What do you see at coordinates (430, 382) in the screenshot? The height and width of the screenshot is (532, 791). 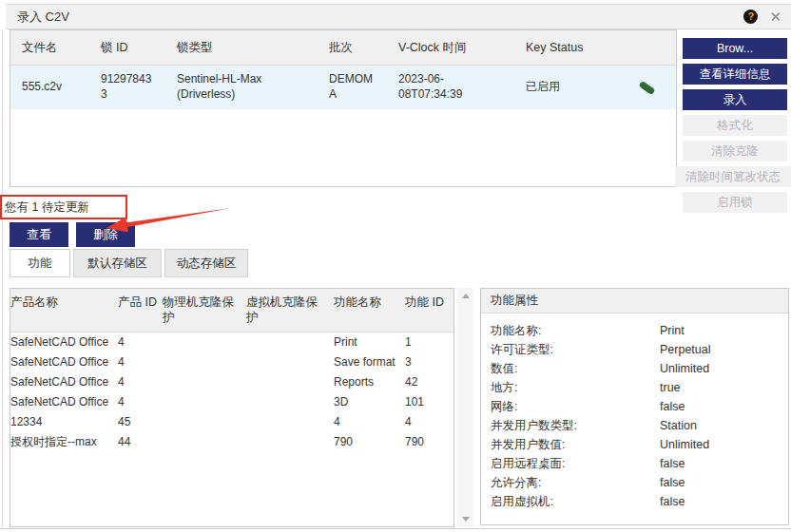 I see `feature-id-cell: 42` at bounding box center [430, 382].